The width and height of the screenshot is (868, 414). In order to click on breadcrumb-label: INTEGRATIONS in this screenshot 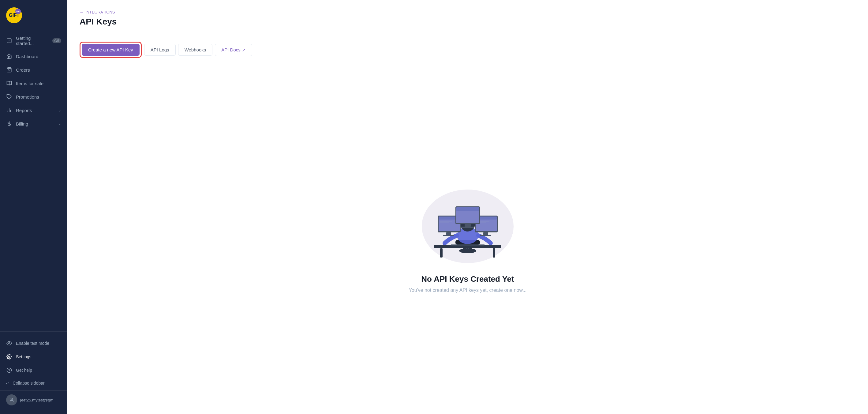, I will do `click(100, 12)`.